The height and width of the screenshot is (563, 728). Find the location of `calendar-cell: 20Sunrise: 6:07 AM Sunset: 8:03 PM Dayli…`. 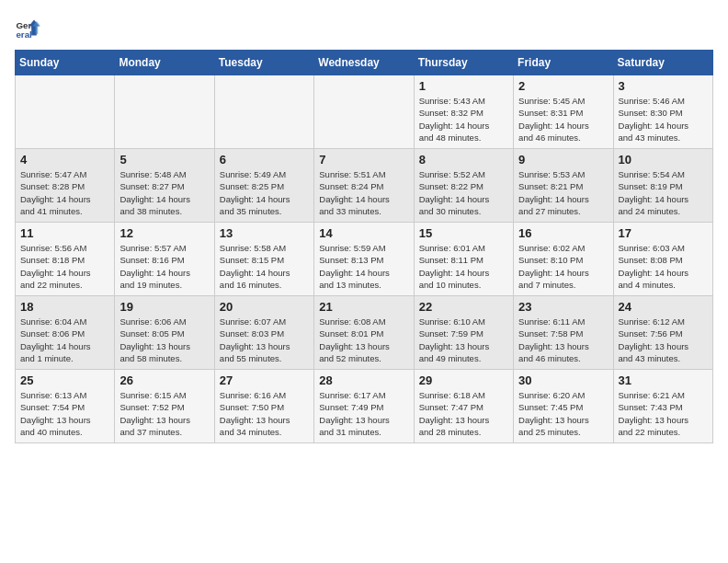

calendar-cell: 20Sunrise: 6:07 AM Sunset: 8:03 PM Dayli… is located at coordinates (264, 333).